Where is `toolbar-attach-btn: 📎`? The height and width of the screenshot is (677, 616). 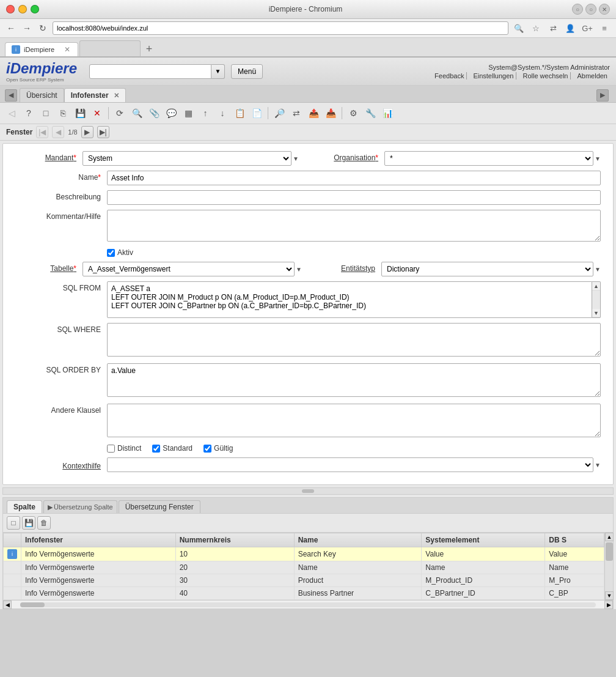
toolbar-attach-btn: 📎 is located at coordinates (154, 113).